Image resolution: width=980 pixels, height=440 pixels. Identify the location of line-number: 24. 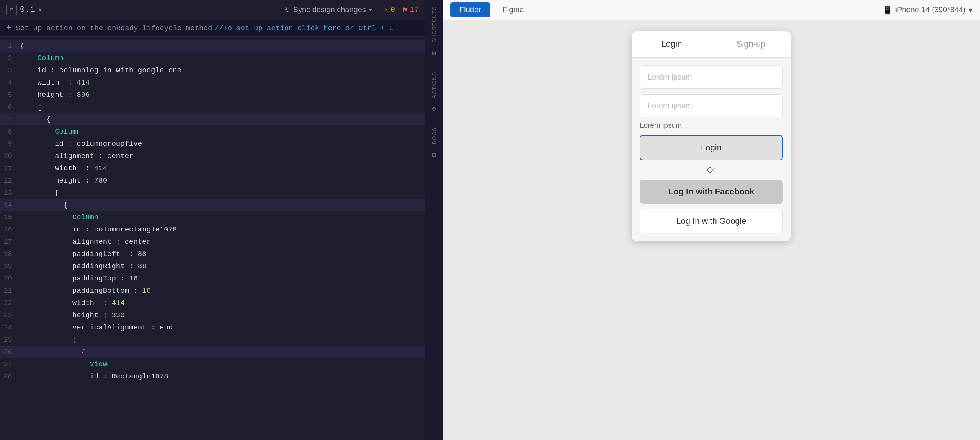
(10, 328).